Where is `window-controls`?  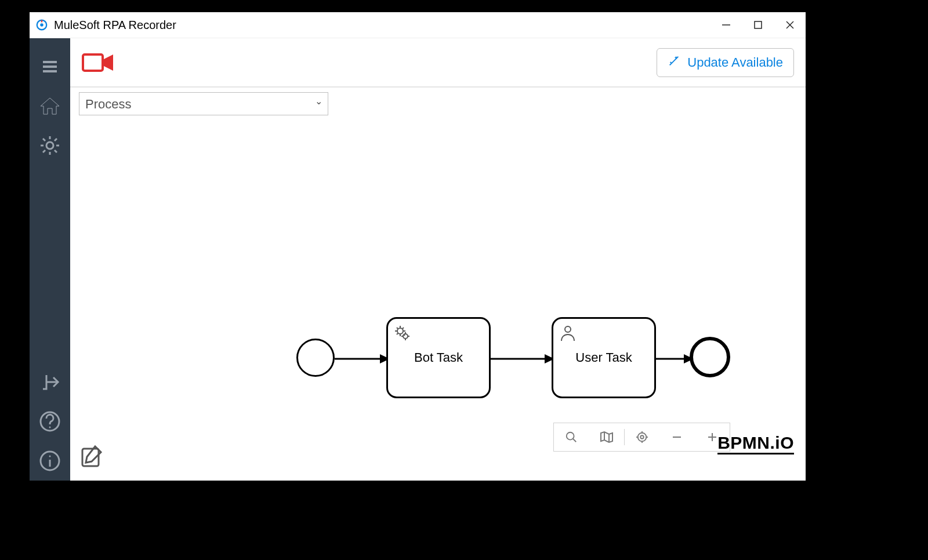
window-controls is located at coordinates (757, 25).